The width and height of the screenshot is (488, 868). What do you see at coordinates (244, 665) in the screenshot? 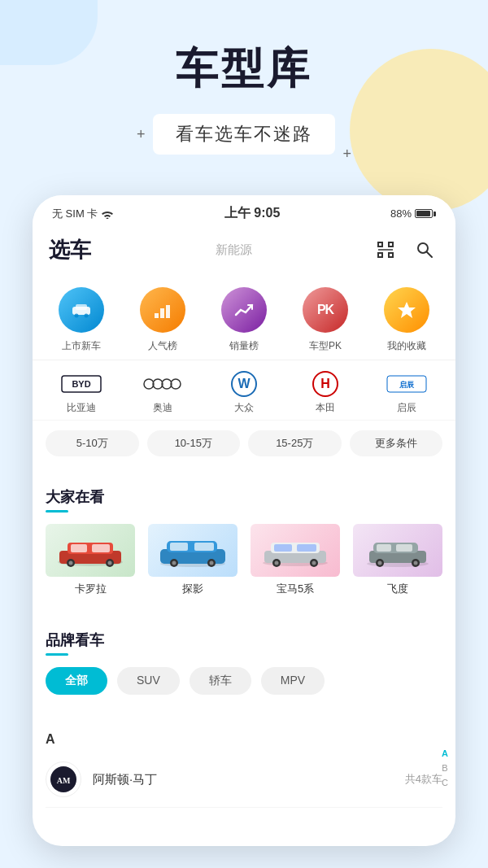
I see `brand-section: 品牌看车 全部 SUV 轿车 MPV` at bounding box center [244, 665].